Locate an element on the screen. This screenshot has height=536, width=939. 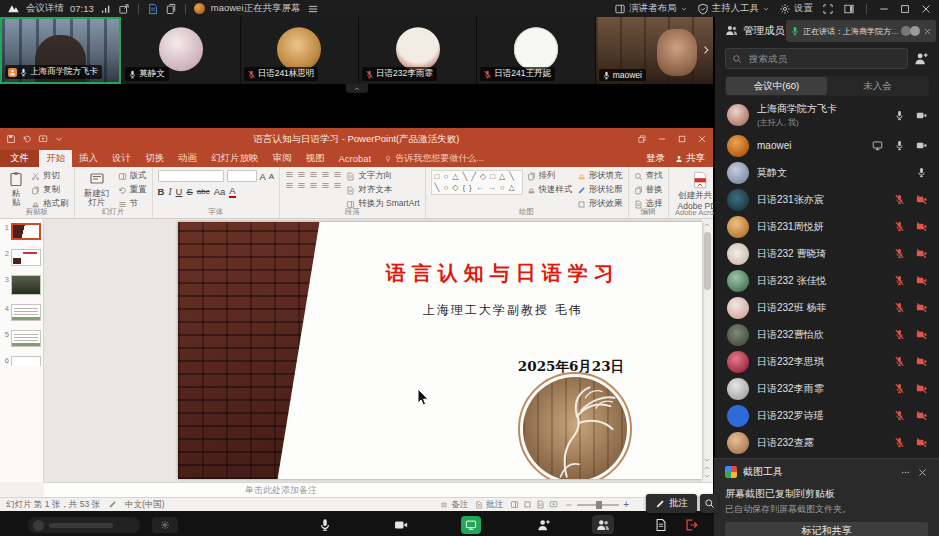
tab-animations: 动画 is located at coordinates (188, 158).